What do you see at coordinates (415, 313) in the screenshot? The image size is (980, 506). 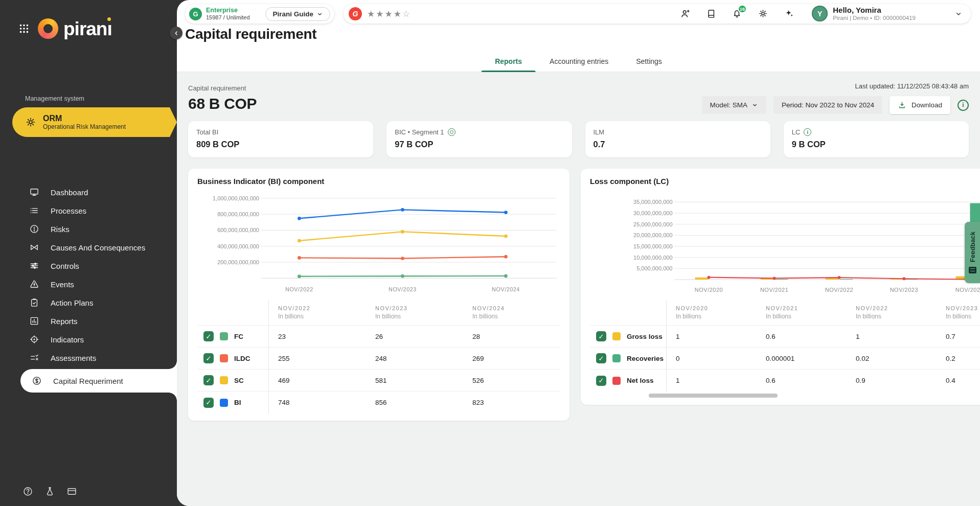 I see `column-header: NOV/2023In billions` at bounding box center [415, 313].